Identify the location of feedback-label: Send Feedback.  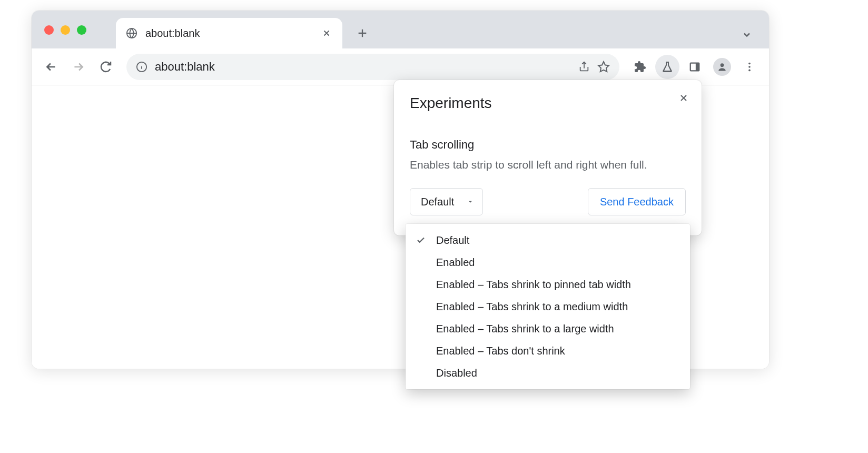
(637, 202).